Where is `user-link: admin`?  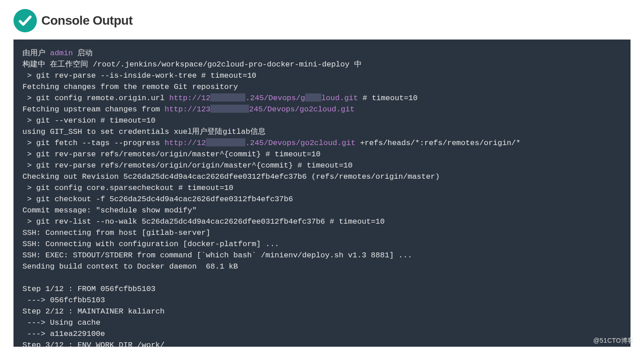 user-link: admin is located at coordinates (61, 53).